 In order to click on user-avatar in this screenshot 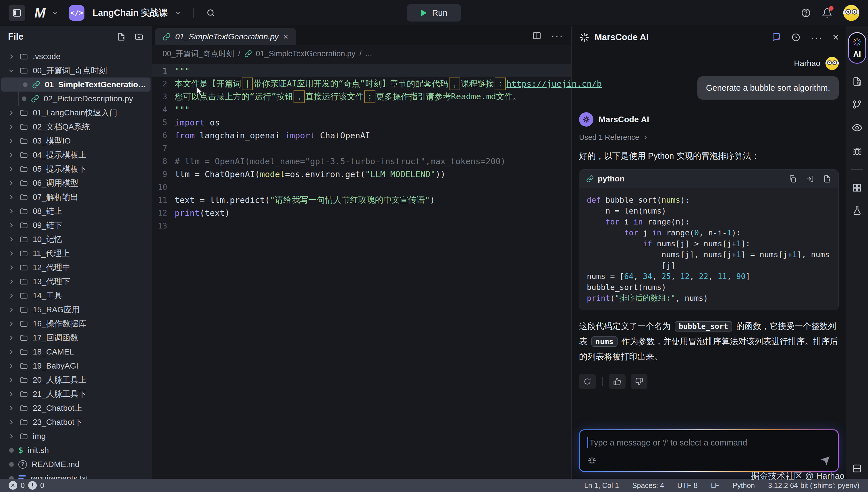, I will do `click(851, 13)`.